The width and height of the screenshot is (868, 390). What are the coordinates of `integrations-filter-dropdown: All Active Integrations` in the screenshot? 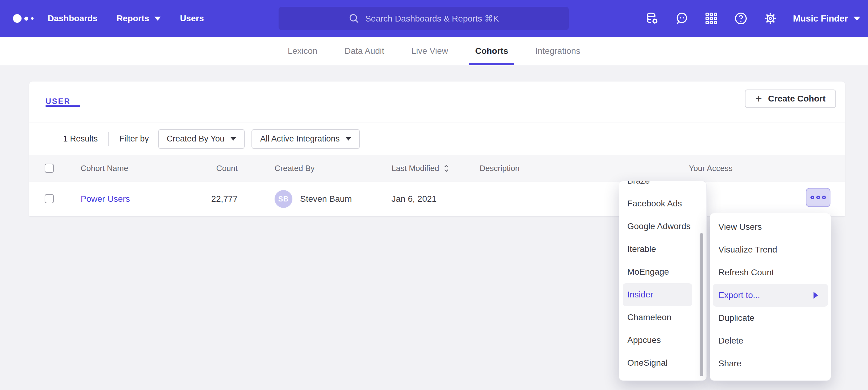 It's located at (306, 139).